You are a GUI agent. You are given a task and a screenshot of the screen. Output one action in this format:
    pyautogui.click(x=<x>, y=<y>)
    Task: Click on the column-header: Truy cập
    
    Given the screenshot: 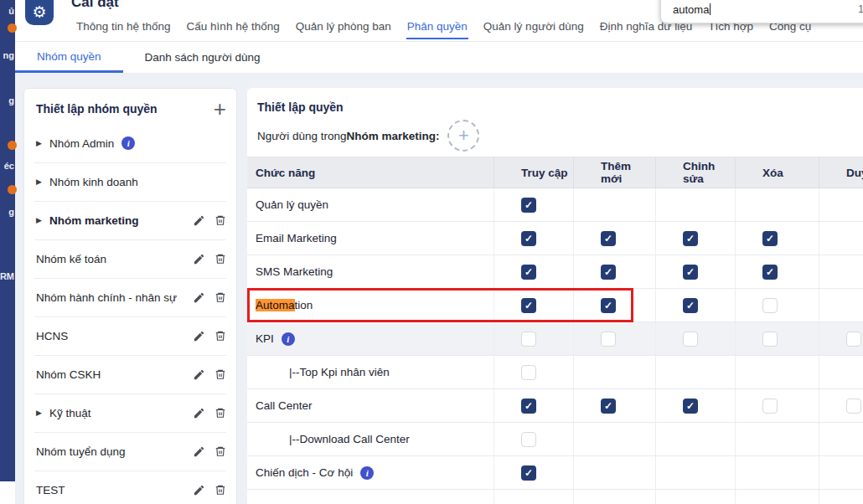 What is the action you would take?
    pyautogui.click(x=535, y=172)
    